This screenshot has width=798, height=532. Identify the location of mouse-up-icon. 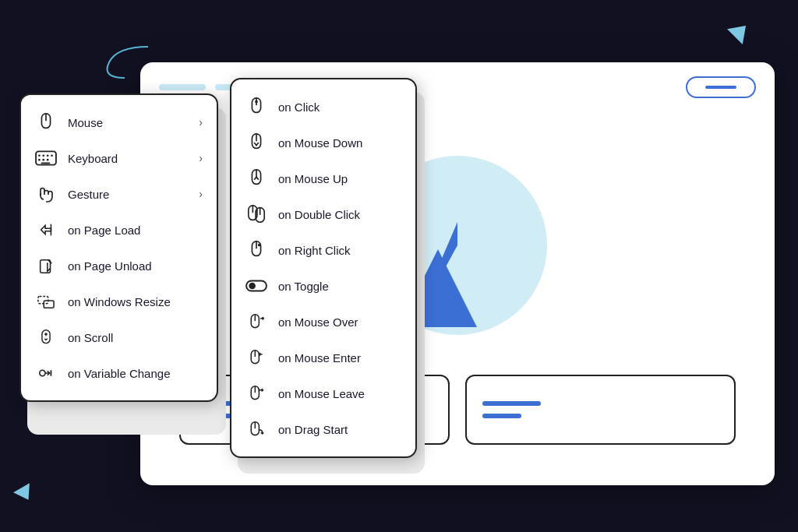
(256, 178).